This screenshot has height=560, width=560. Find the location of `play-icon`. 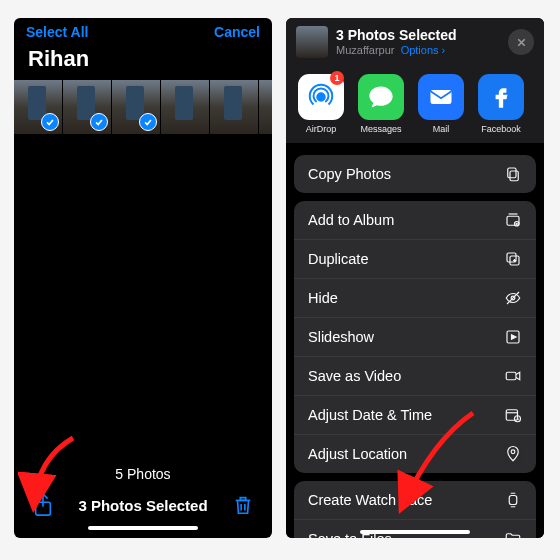

play-icon is located at coordinates (513, 337).